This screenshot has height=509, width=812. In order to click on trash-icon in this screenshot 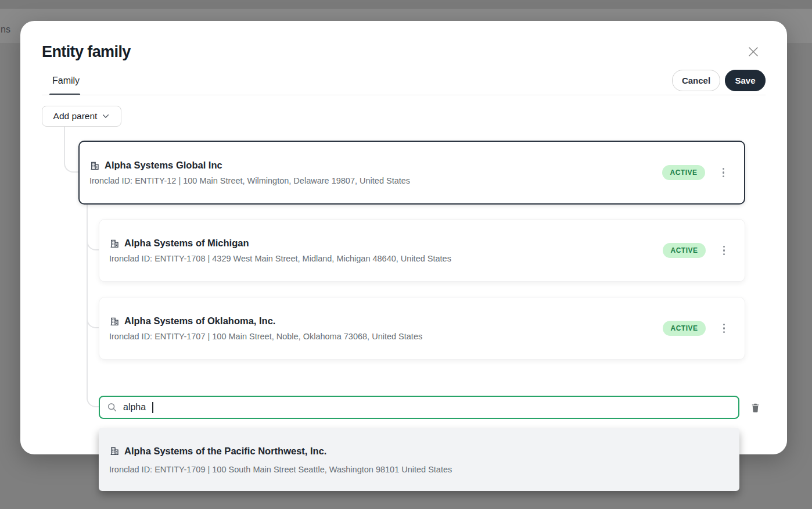, I will do `click(755, 408)`.